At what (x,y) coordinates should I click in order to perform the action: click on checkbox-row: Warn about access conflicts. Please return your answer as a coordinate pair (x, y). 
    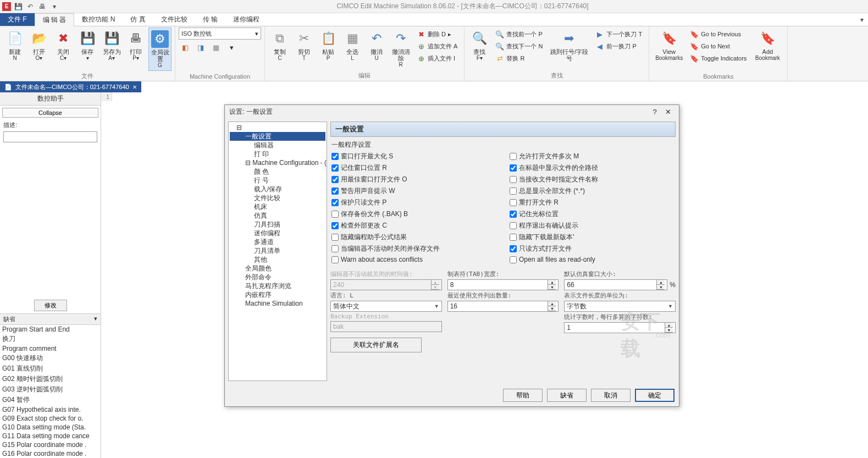
    Looking at the image, I should click on (414, 260).